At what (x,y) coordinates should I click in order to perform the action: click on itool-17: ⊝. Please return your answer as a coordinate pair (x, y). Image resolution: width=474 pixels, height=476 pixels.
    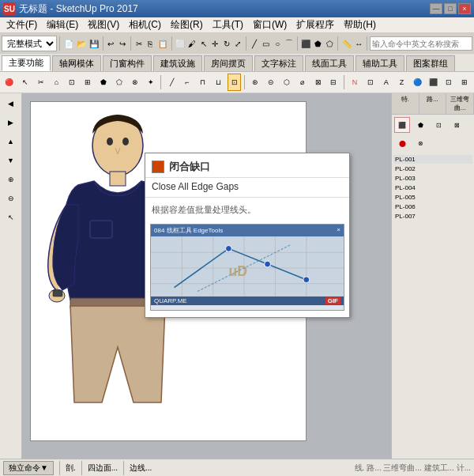
    Looking at the image, I should click on (271, 82).